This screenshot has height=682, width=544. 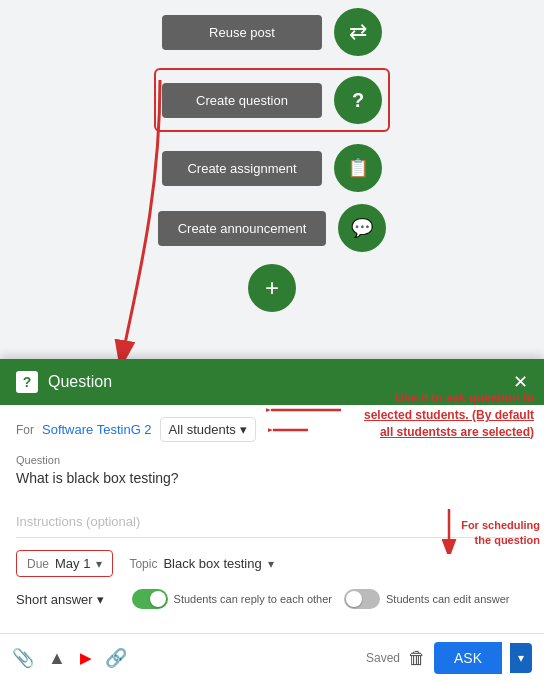 I want to click on question-mark-icon: ?, so click(x=358, y=100).